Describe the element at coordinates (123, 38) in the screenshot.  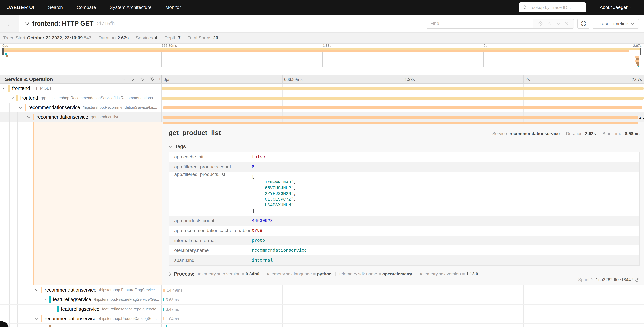
I see `summary-value: 2.67s` at that location.